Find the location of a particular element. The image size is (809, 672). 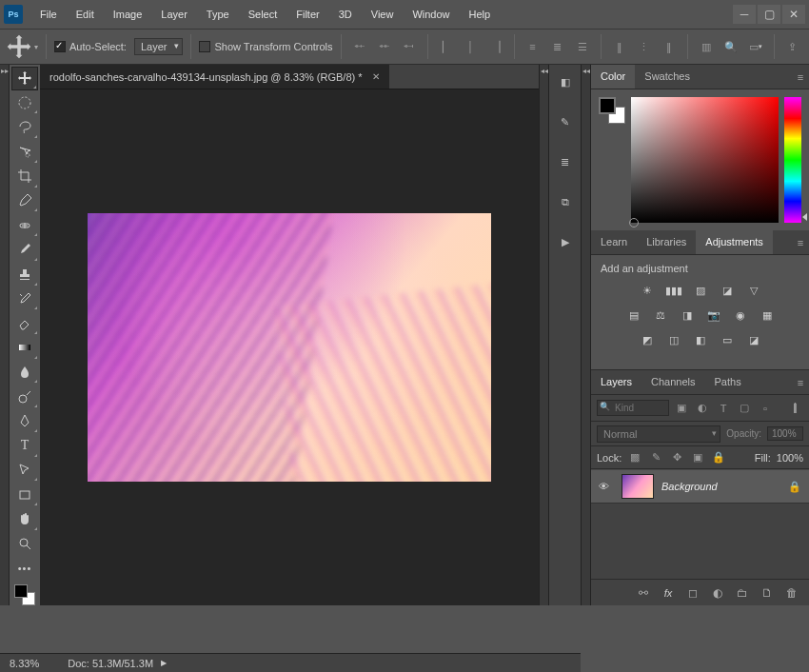

selective-color-icon: ◪ is located at coordinates (754, 340).